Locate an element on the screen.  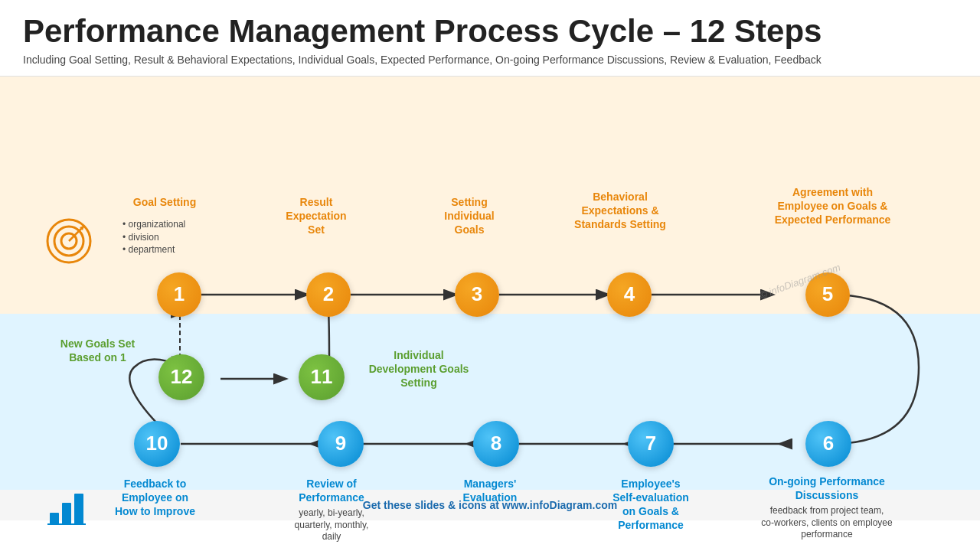
label-7: Employee'sSelf-evaluationon Goals &Perfo… is located at coordinates (651, 505).